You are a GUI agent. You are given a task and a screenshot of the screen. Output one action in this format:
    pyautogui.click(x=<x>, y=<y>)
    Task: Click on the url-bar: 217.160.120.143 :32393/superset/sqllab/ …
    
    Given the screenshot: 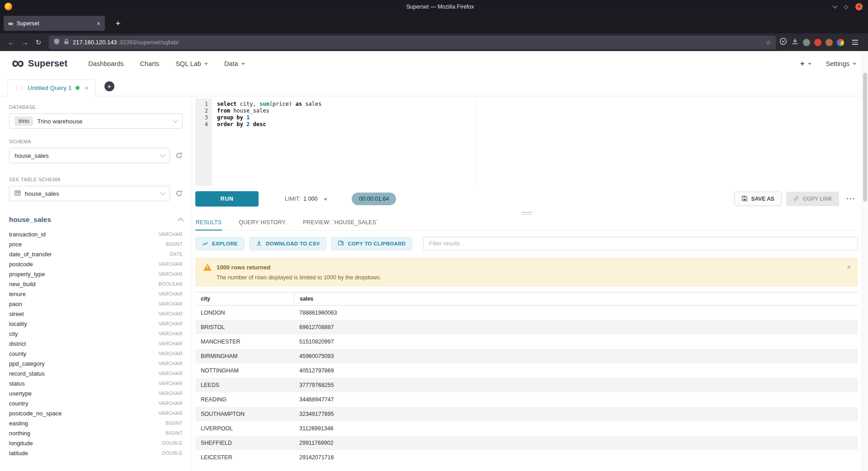 What is the action you would take?
    pyautogui.click(x=412, y=42)
    